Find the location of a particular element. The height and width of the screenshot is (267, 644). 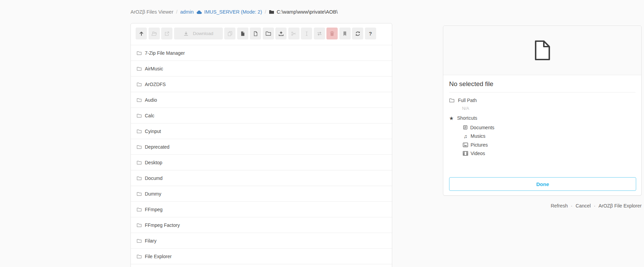

list-item-label: Filary is located at coordinates (151, 241).